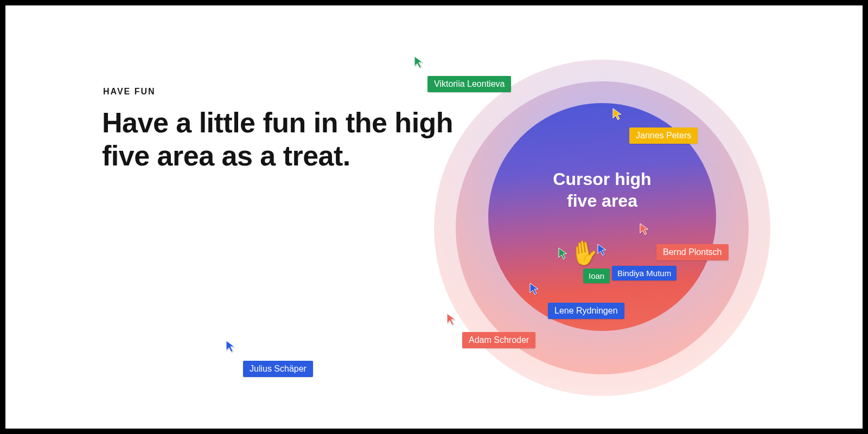 The height and width of the screenshot is (434, 868). I want to click on cursor-icon-viktoriia, so click(419, 62).